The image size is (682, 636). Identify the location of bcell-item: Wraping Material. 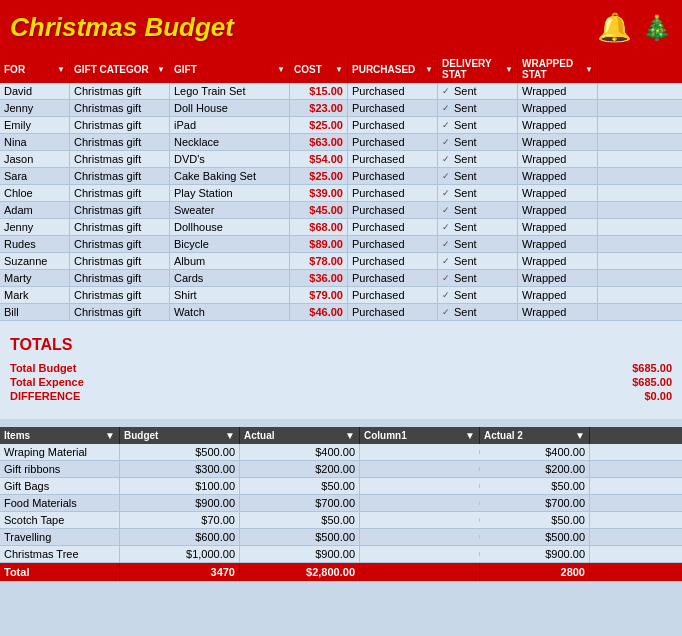
(60, 452).